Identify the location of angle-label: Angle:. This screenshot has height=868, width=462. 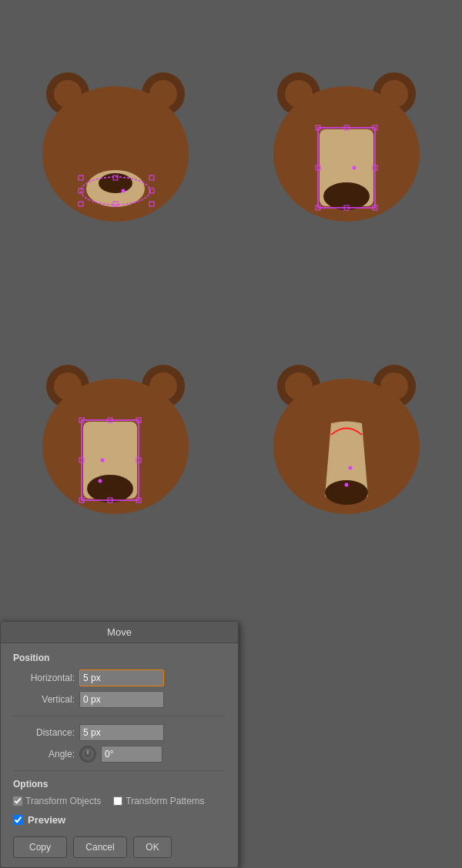
(44, 754).